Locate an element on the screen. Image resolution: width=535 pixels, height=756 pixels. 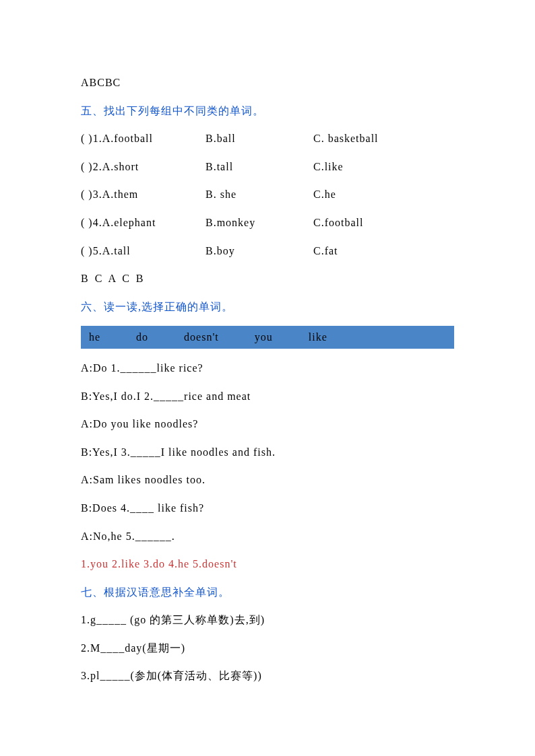
question-option-b: B.tall is located at coordinates (259, 167).